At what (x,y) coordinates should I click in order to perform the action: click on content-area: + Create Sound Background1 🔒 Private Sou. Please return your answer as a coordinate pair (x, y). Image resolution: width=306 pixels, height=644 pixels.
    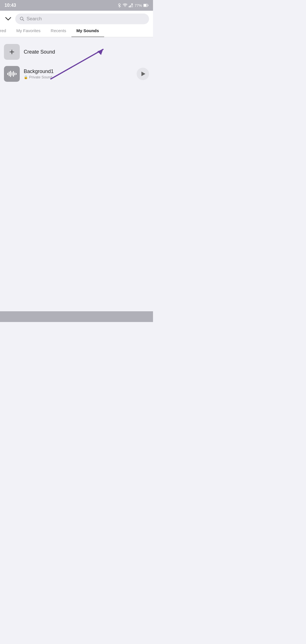
    Looking at the image, I should click on (76, 63).